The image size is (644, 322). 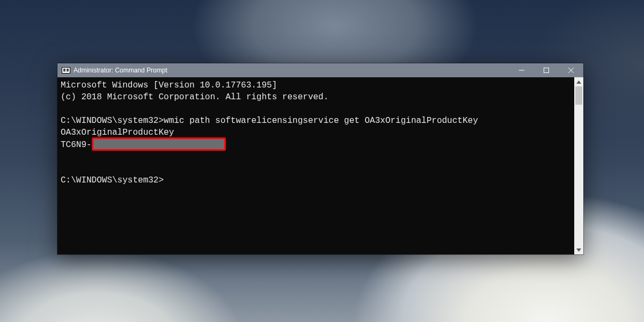 What do you see at coordinates (522, 70) in the screenshot?
I see `minimize-icon` at bounding box center [522, 70].